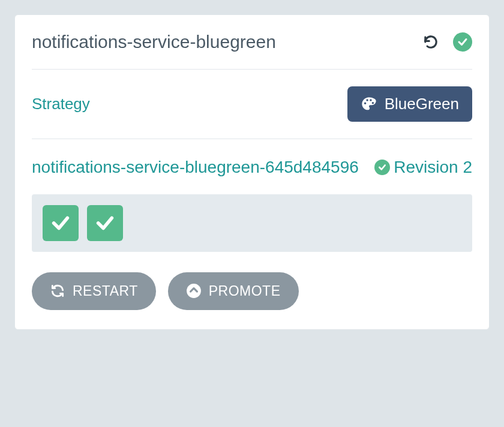  What do you see at coordinates (194, 291) in the screenshot?
I see `promote-icon` at bounding box center [194, 291].